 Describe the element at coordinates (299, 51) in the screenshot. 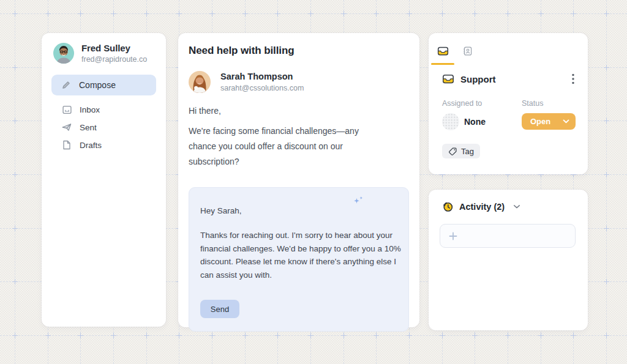

I see `thread-title: Need help with billing` at that location.